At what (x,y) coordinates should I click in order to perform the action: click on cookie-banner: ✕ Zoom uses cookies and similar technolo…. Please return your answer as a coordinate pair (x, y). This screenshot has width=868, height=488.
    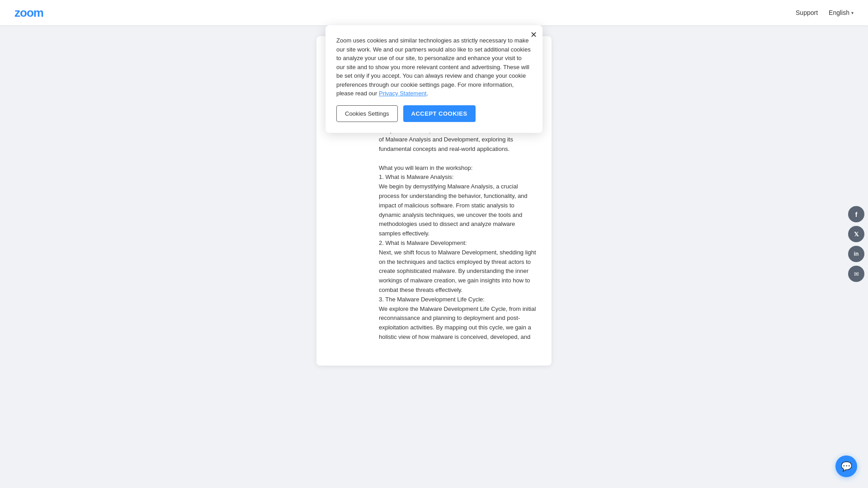
    Looking at the image, I should click on (434, 79).